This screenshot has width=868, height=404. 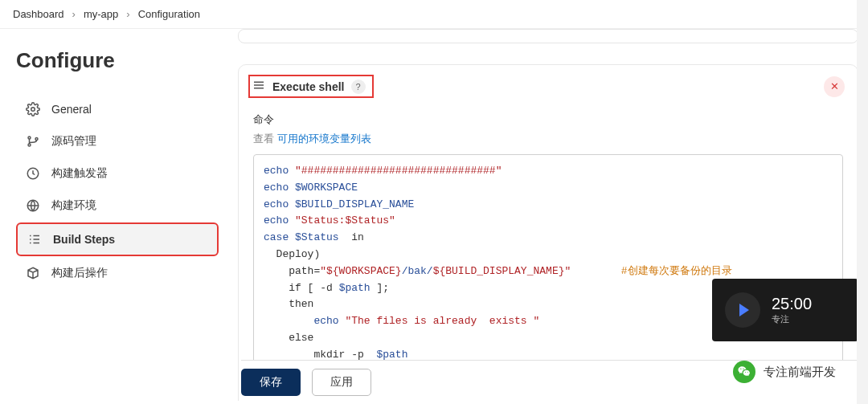 What do you see at coordinates (792, 320) in the screenshot?
I see `timer-label: 专注` at bounding box center [792, 320].